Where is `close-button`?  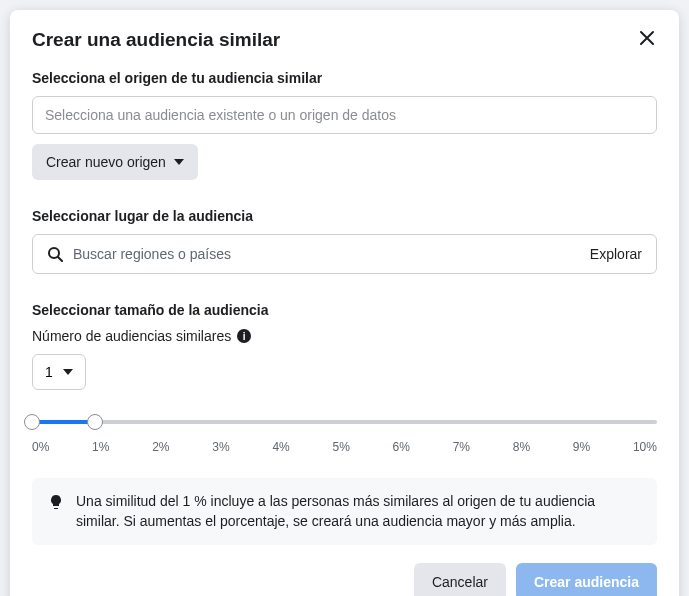
close-button is located at coordinates (647, 40).